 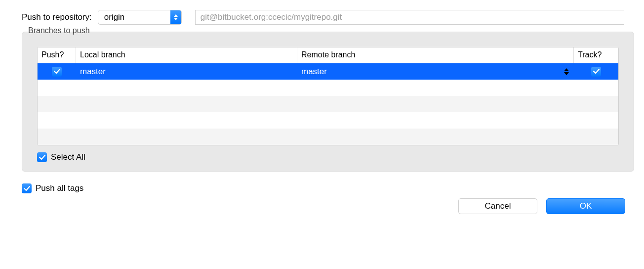 I want to click on push-all-tags-checkbox, so click(x=27, y=188).